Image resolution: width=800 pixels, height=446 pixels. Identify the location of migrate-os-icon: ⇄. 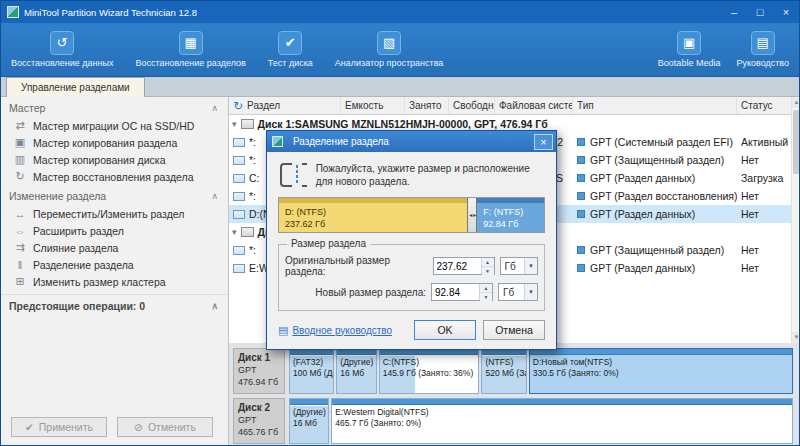
(20, 126).